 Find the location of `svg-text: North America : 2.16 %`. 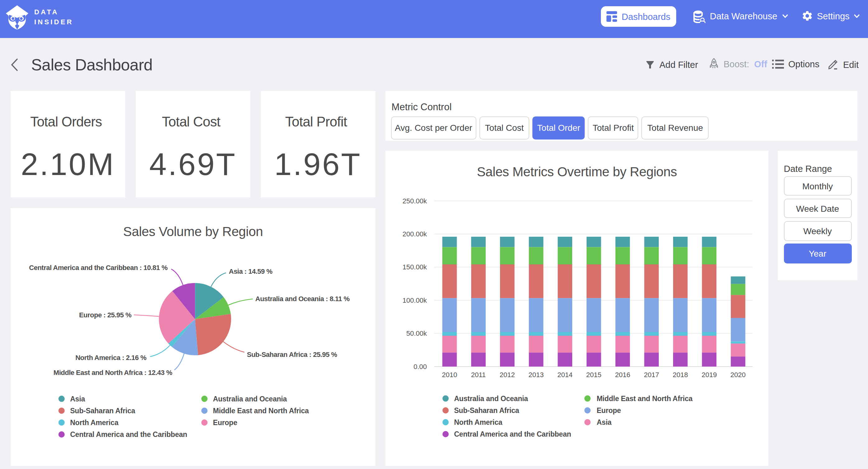

svg-text: North America : 2.16 % is located at coordinates (111, 357).